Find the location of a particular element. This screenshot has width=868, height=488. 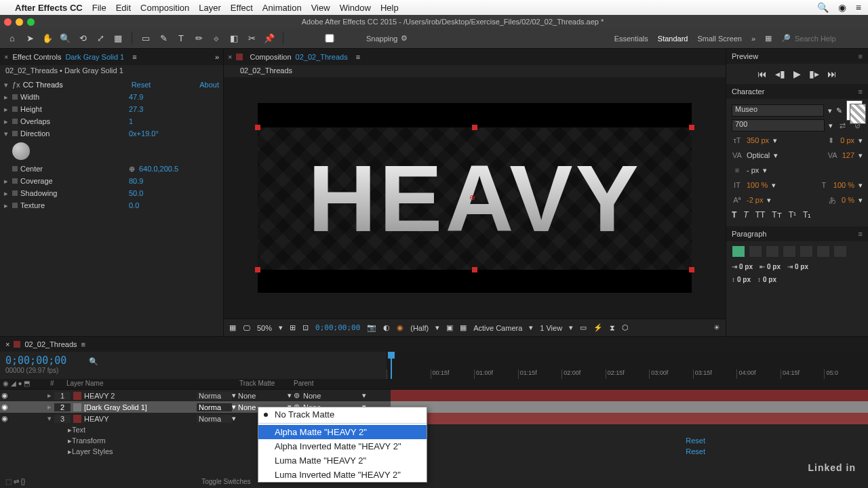

eraser-tool-icon: ◧ is located at coordinates (234, 39).